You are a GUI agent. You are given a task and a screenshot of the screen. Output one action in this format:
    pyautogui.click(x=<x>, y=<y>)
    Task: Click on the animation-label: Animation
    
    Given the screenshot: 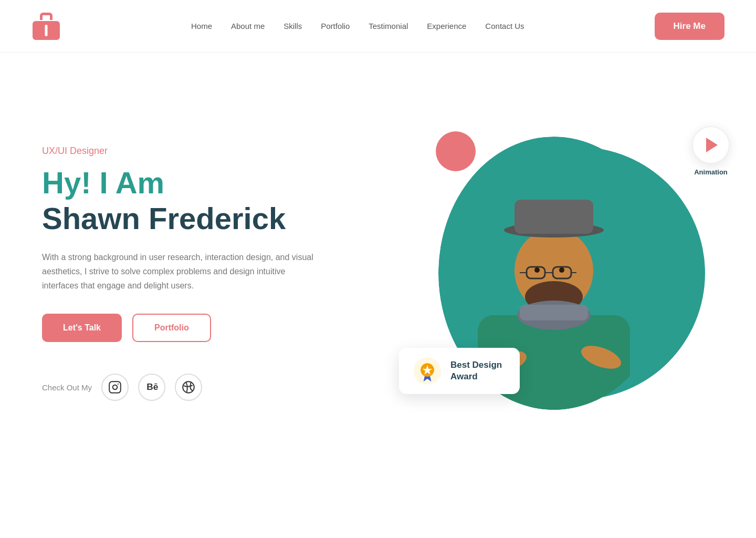 What is the action you would take?
    pyautogui.click(x=711, y=172)
    